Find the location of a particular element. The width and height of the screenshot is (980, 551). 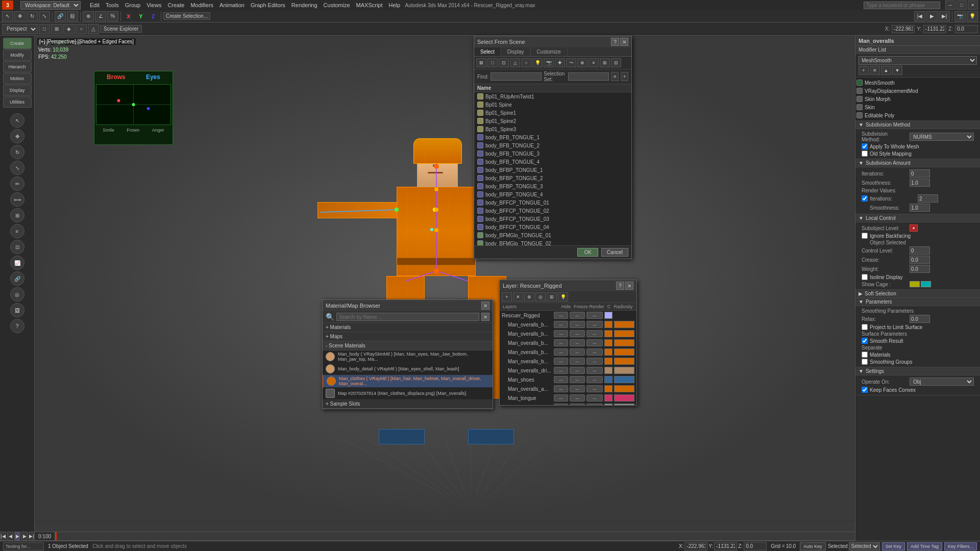

render-iter-input is located at coordinates (928, 198).